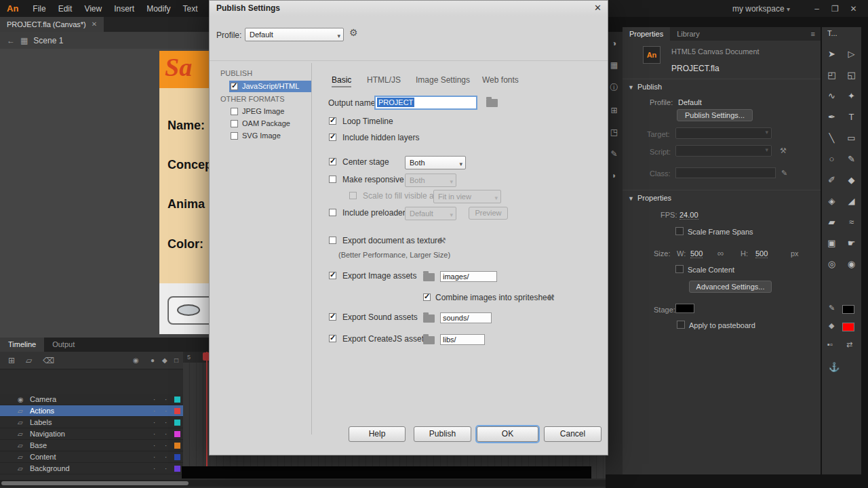 The image size is (868, 488). Describe the element at coordinates (690, 102) in the screenshot. I see `profile-value: Default` at that location.